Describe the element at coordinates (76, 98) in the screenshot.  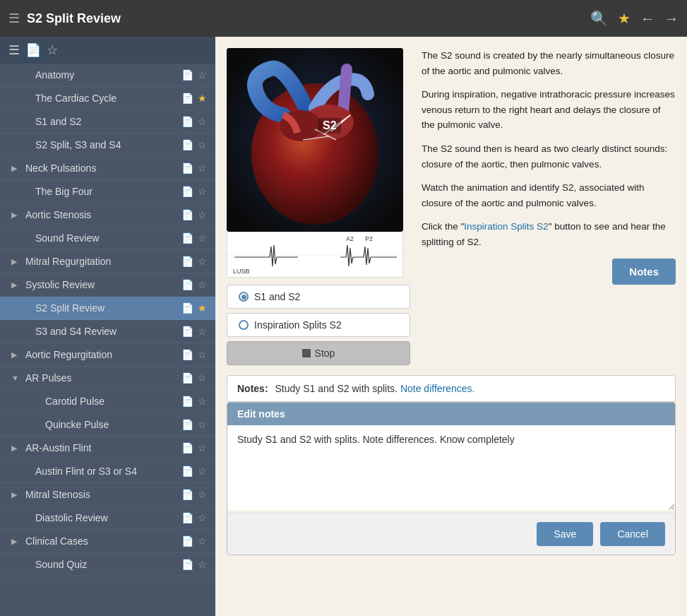
I see `sidebar-item-label: The Cardiac Cycle` at that location.